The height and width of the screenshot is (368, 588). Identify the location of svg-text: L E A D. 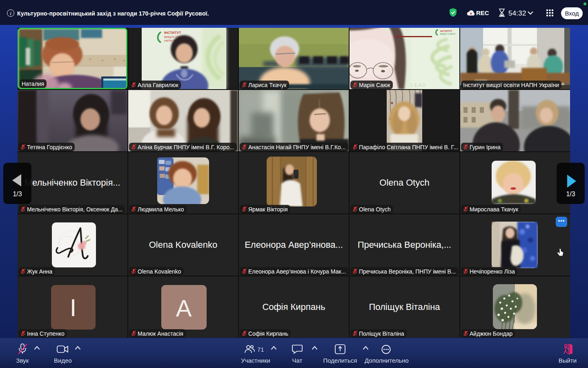
(418, 85).